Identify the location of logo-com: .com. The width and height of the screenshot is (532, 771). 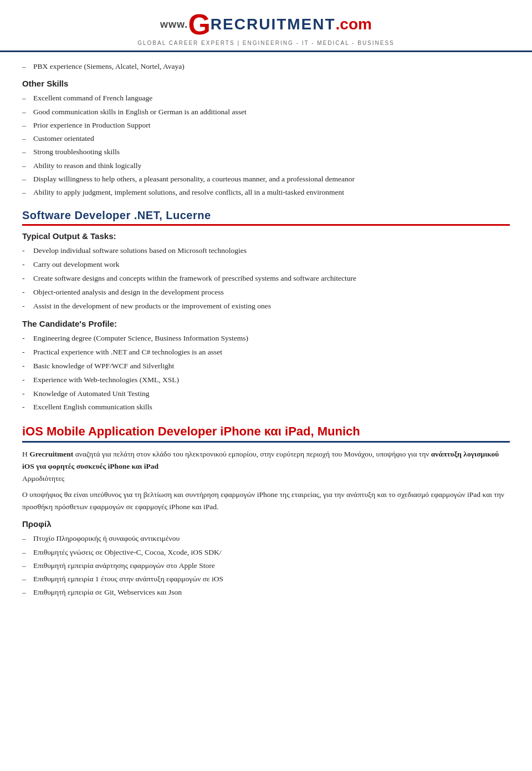
(354, 24).